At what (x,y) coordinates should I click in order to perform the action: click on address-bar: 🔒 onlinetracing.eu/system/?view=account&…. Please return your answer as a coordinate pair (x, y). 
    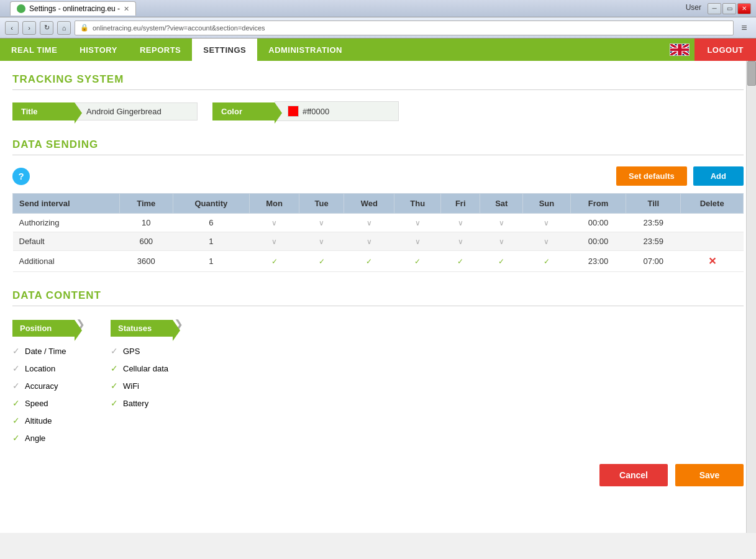
    Looking at the image, I should click on (404, 28).